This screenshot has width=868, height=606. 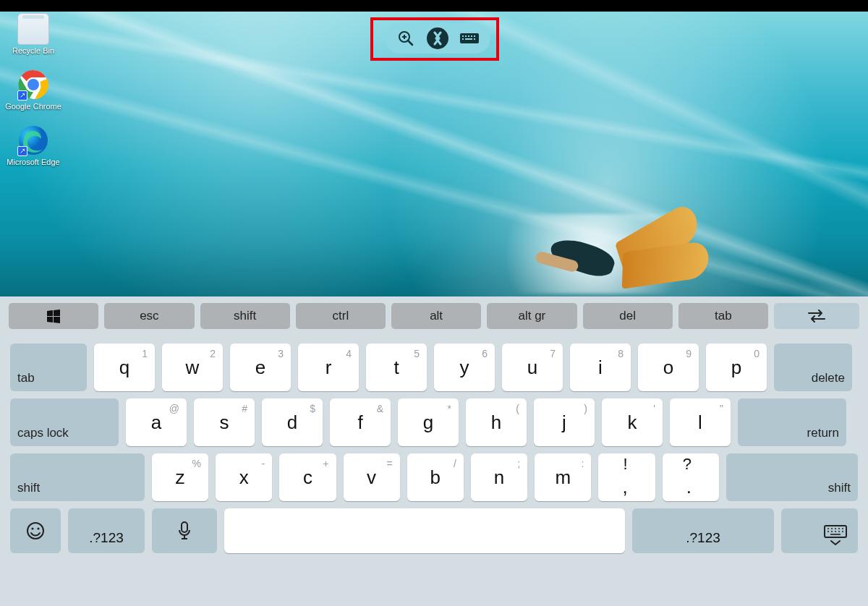 I want to click on desktop-icon-google-chrome: Google Chrome, so click(x=33, y=90).